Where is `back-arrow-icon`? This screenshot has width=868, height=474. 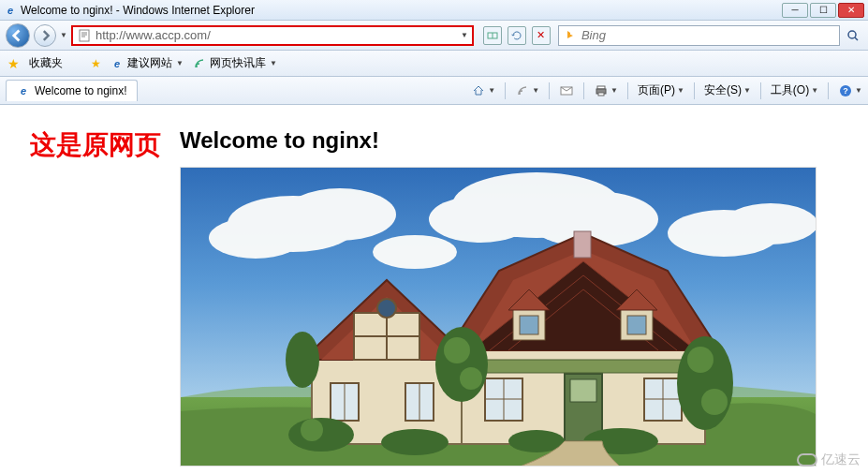 back-arrow-icon is located at coordinates (18, 36).